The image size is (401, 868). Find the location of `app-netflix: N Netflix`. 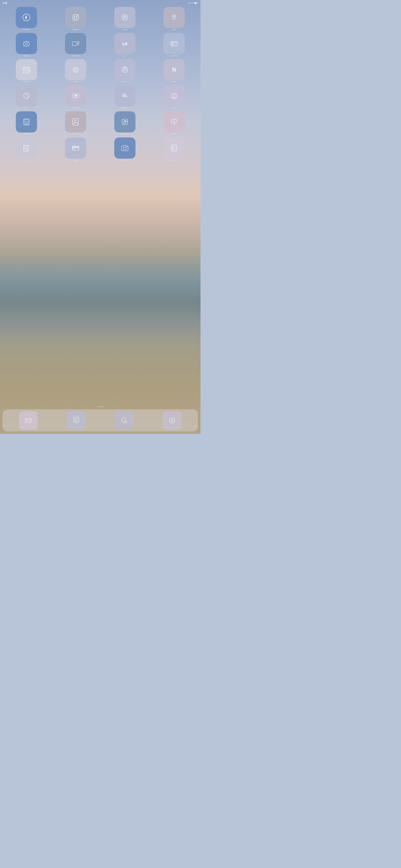

app-netflix: N Netflix is located at coordinates (174, 71).